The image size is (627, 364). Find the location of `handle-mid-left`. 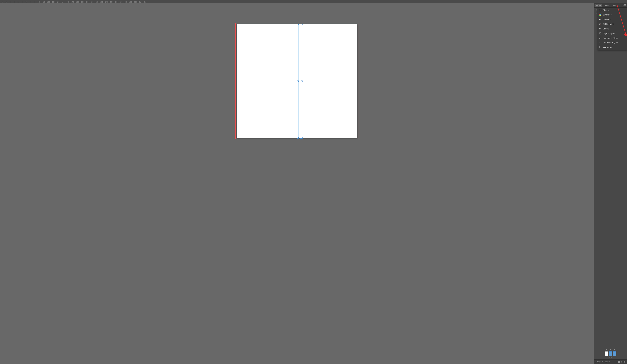

handle-mid-left is located at coordinates (298, 81).